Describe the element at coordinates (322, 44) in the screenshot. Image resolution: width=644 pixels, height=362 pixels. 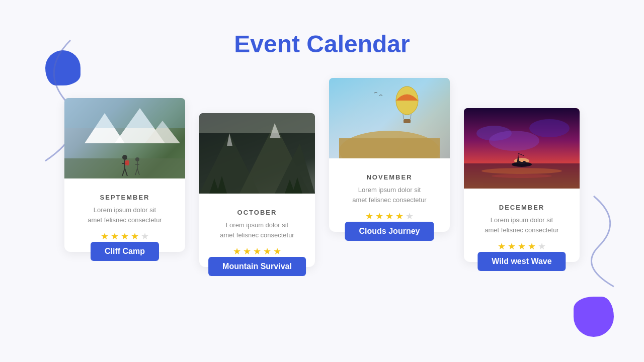
I see `page-title: Event Calendar` at that location.